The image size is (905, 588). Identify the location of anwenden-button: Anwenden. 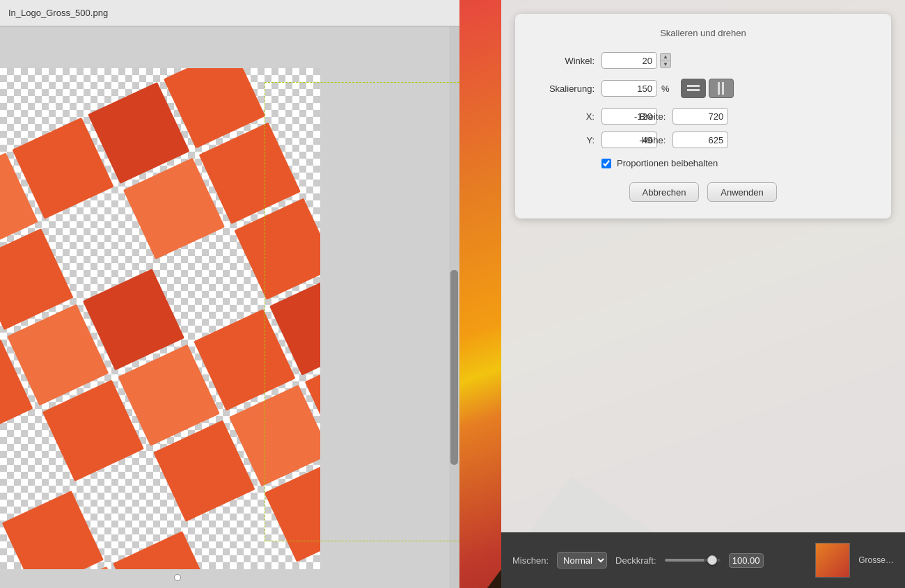
(742, 192).